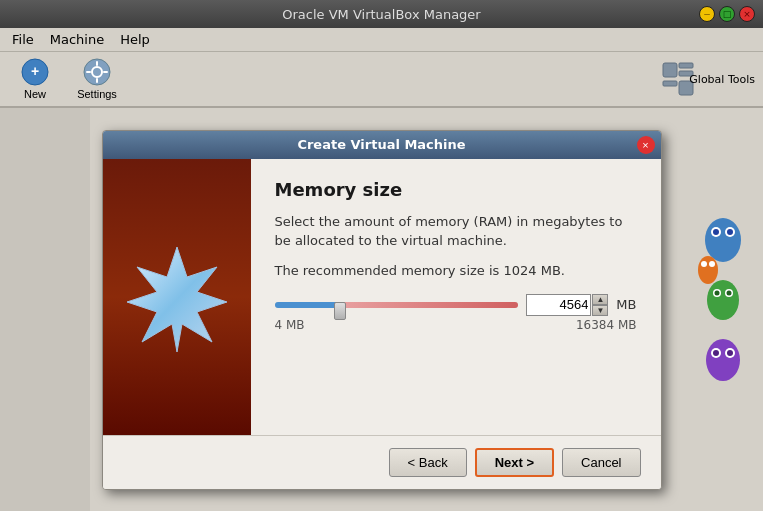  What do you see at coordinates (456, 325) in the screenshot?
I see `slider-labels: 4 MB 16384 MB` at bounding box center [456, 325].